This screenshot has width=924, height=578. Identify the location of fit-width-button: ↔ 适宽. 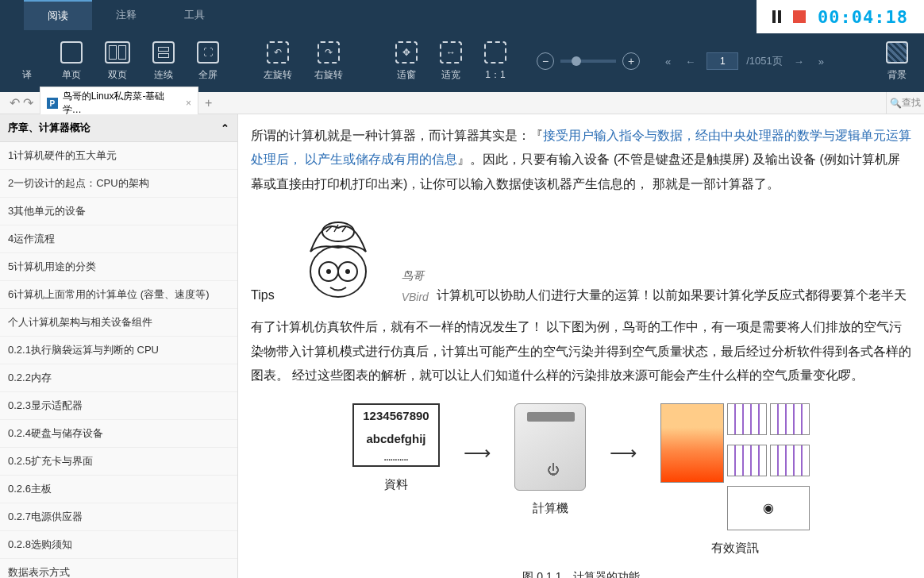
(451, 62).